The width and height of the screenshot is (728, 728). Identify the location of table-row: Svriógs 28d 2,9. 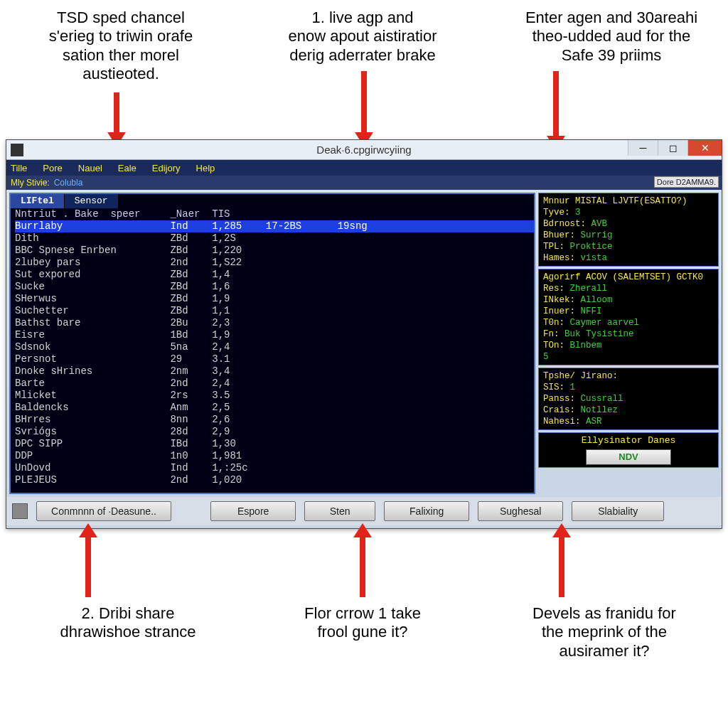
(274, 432).